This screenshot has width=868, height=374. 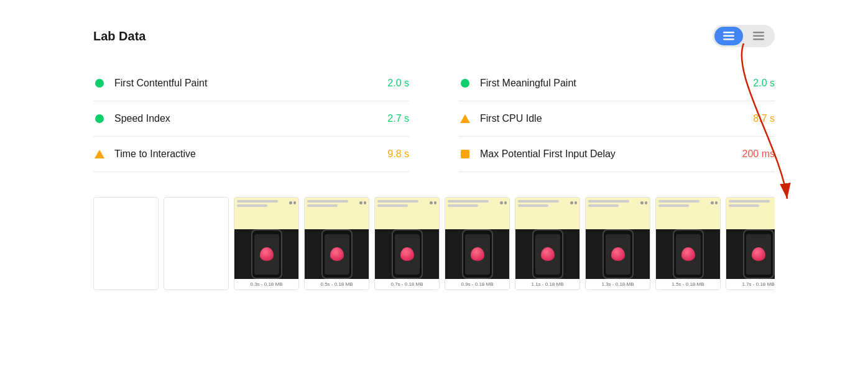 What do you see at coordinates (119, 36) in the screenshot?
I see `lab-data-title: Lab Data` at bounding box center [119, 36].